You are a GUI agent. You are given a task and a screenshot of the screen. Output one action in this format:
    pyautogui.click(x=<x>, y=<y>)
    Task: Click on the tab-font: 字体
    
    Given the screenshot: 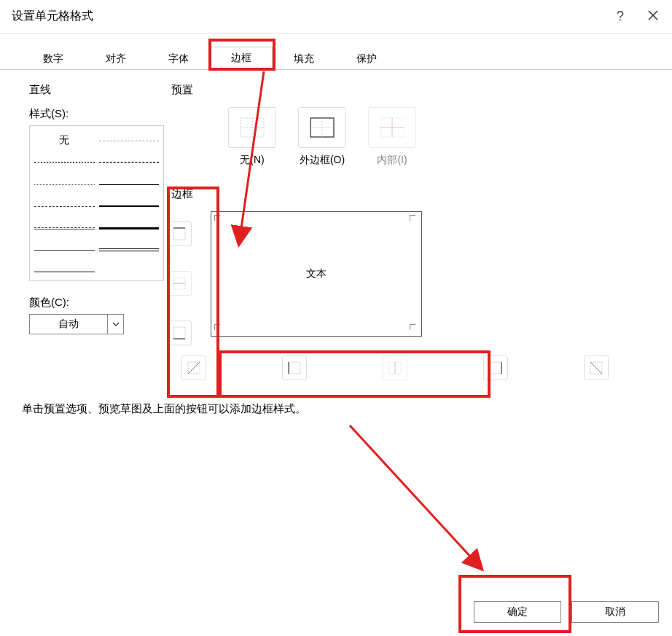 What is the action you would take?
    pyautogui.click(x=179, y=58)
    